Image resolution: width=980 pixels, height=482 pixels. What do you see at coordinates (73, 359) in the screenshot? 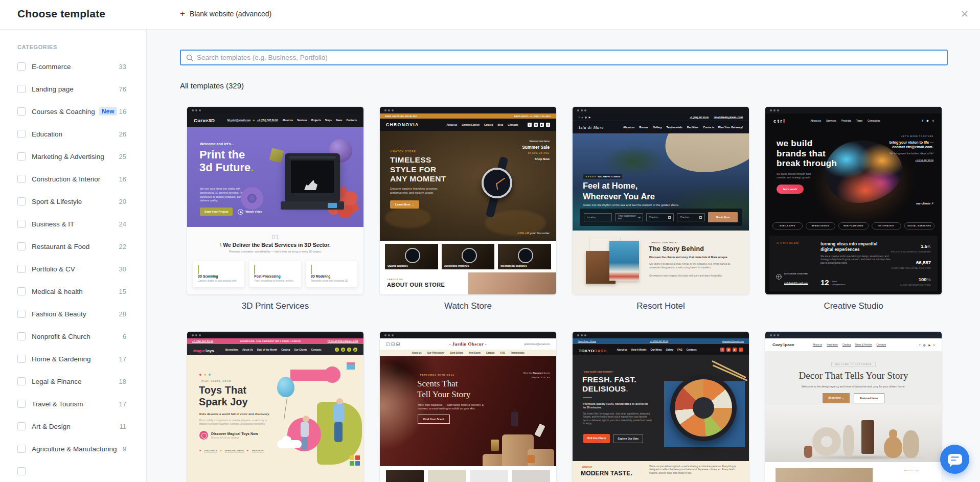
I see `category-row-home-gardening: Home & Gardening17` at bounding box center [73, 359].